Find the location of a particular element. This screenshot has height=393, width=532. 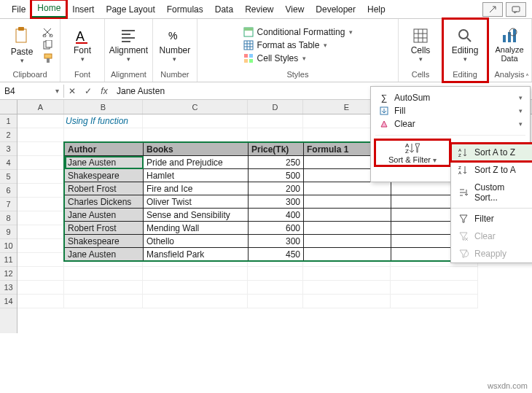

tab-page-layout: Page Layout is located at coordinates (130, 9).